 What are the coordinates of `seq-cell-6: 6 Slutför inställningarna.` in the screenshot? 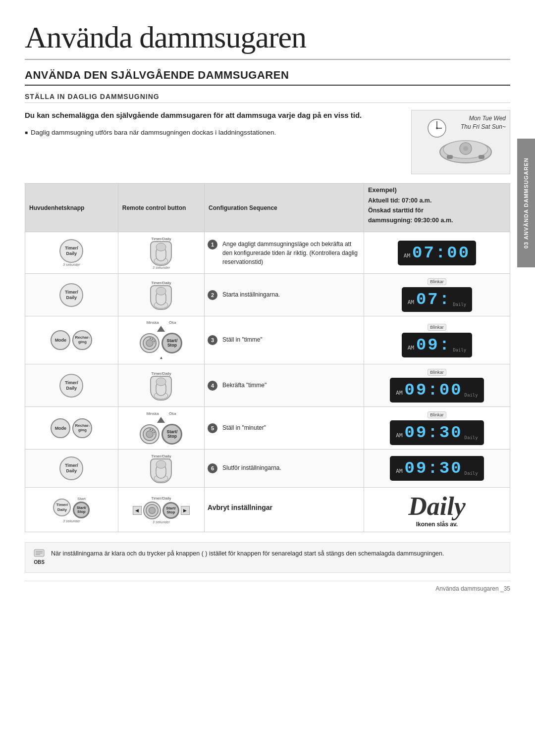 It's located at (284, 468).